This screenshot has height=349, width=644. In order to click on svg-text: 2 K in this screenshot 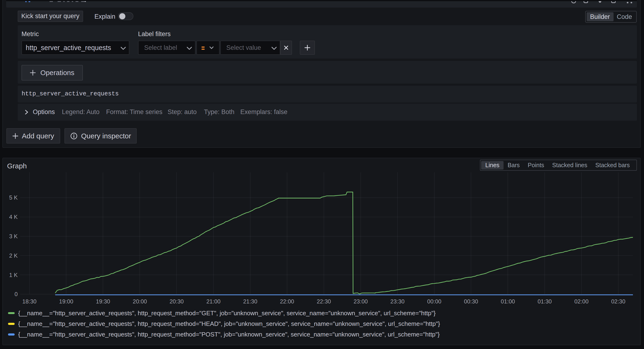, I will do `click(14, 256)`.